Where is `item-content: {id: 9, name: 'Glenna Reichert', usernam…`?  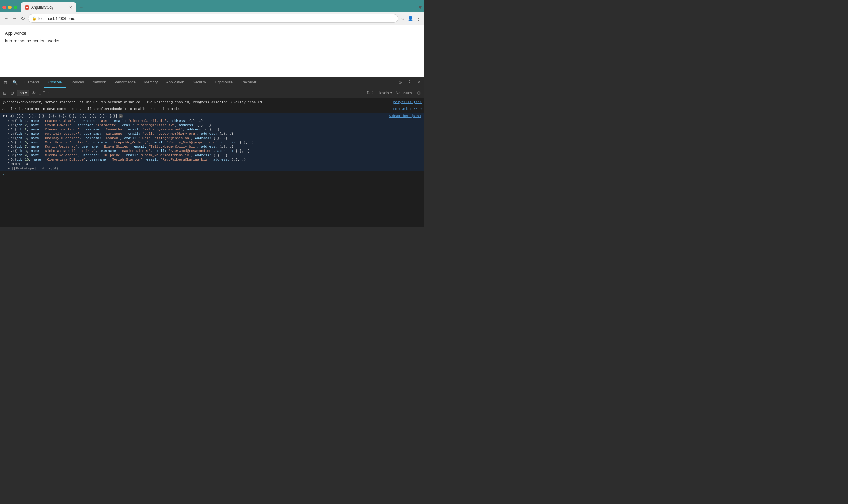 item-content: {id: 9, name: 'Glenna Reichert', usernam… is located at coordinates (121, 156).